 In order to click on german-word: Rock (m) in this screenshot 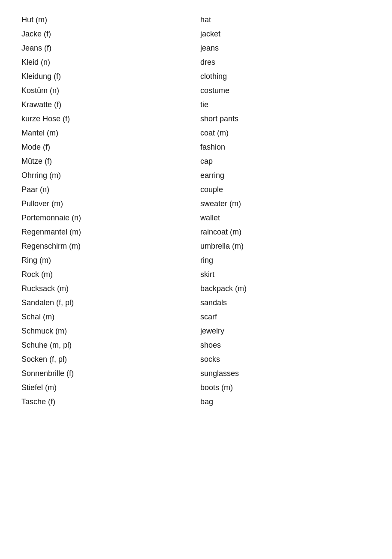, I will do `click(109, 274)`.